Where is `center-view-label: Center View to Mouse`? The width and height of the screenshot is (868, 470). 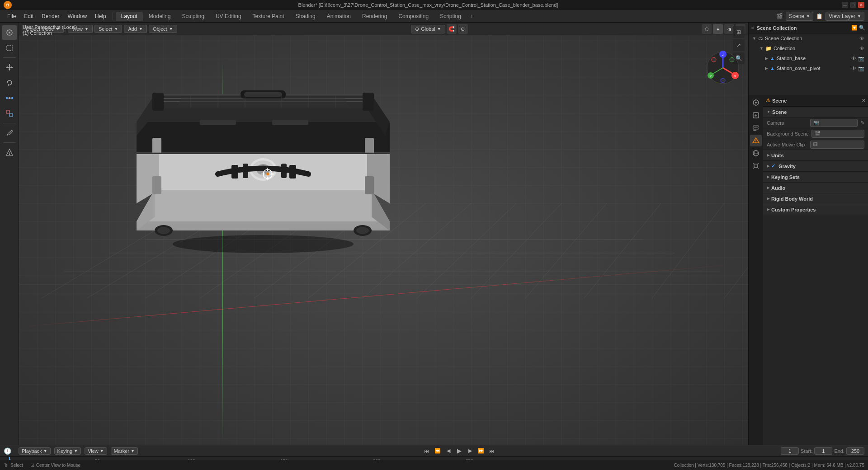 center-view-label: Center View to Mouse is located at coordinates (58, 465).